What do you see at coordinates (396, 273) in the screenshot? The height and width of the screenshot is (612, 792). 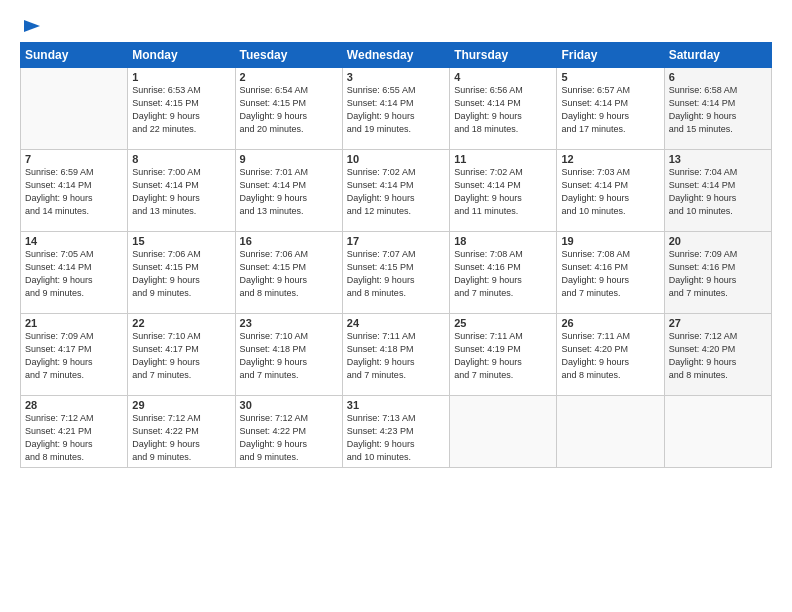 I see `calendar-cell: 17Sunrise: 7:07 AM Sunset: 4:15 PM Dayli…` at bounding box center [396, 273].